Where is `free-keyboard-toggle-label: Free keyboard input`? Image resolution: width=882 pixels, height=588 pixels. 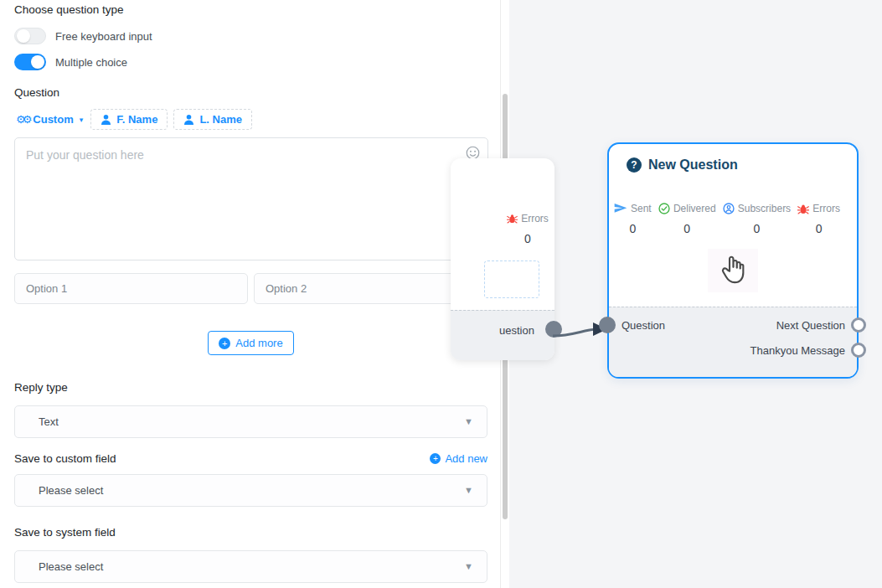 free-keyboard-toggle-label: Free keyboard input is located at coordinates (104, 37).